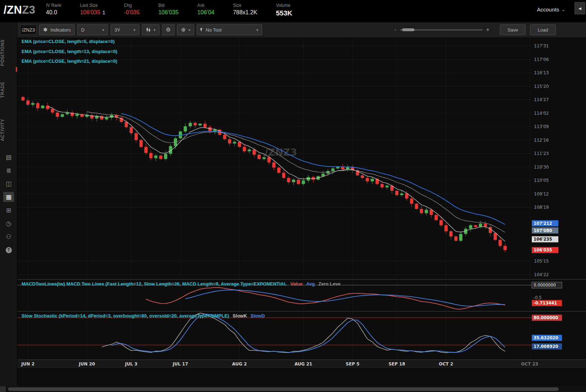 The width and height of the screenshot is (586, 392). I want to click on svg-text: 80.000000, so click(546, 318).